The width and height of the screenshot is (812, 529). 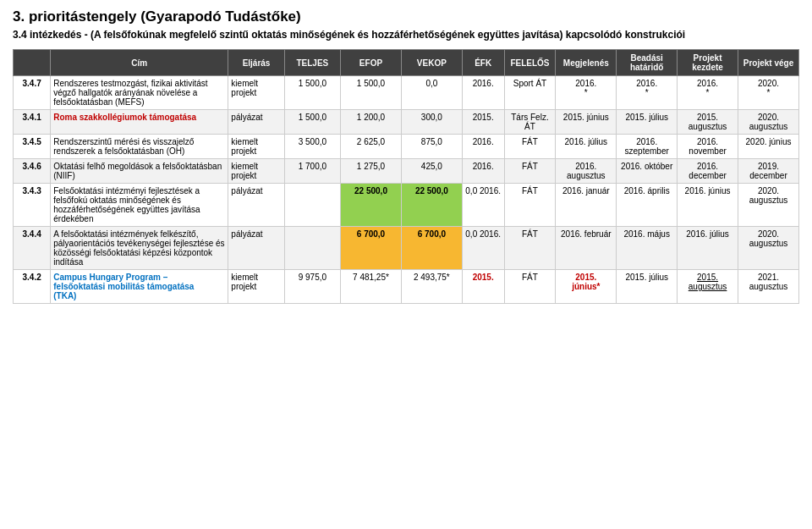 What do you see at coordinates (140, 287) in the screenshot?
I see `row-cim: Campus Hungary Program –felsőoktatási mo…` at bounding box center [140, 287].